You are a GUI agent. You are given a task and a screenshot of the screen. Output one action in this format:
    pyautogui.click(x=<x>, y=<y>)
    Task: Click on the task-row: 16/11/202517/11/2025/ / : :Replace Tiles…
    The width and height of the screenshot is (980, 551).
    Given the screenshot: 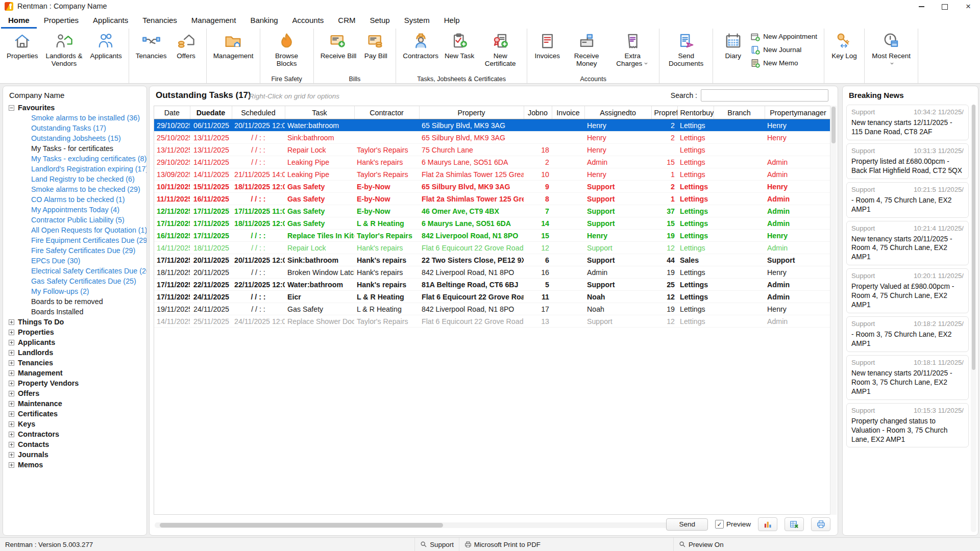 What is the action you would take?
    pyautogui.click(x=493, y=236)
    